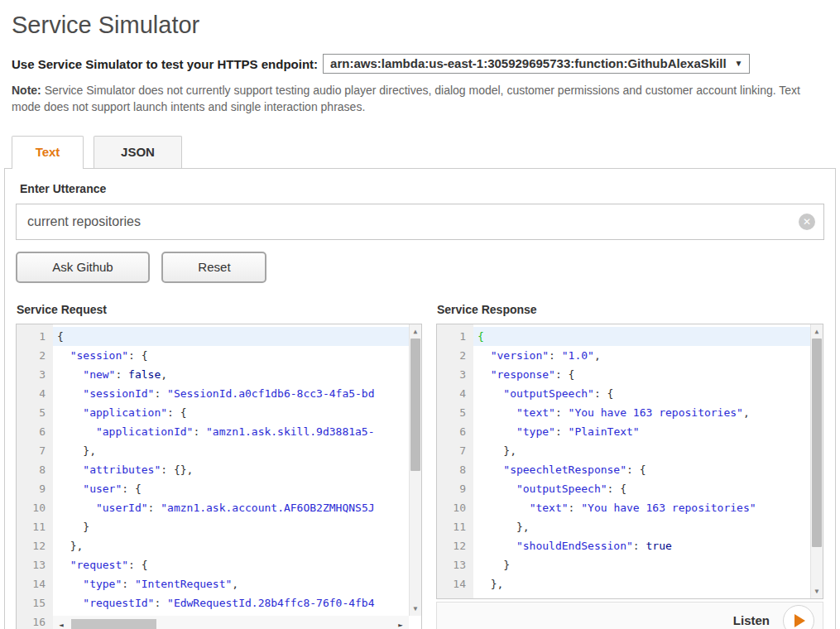 The width and height of the screenshot is (840, 629). I want to click on request-vertical-scrollbar: ▲ ▼, so click(415, 470).